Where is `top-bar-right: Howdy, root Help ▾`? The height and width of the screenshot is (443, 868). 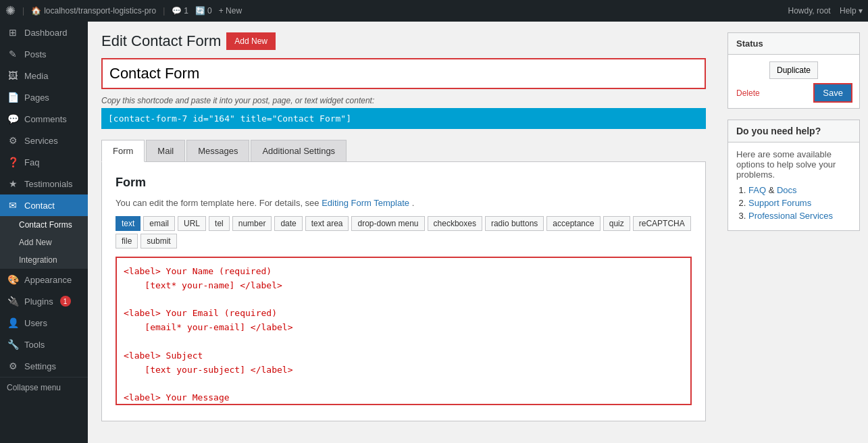 top-bar-right: Howdy, root Help ▾ is located at coordinates (825, 11).